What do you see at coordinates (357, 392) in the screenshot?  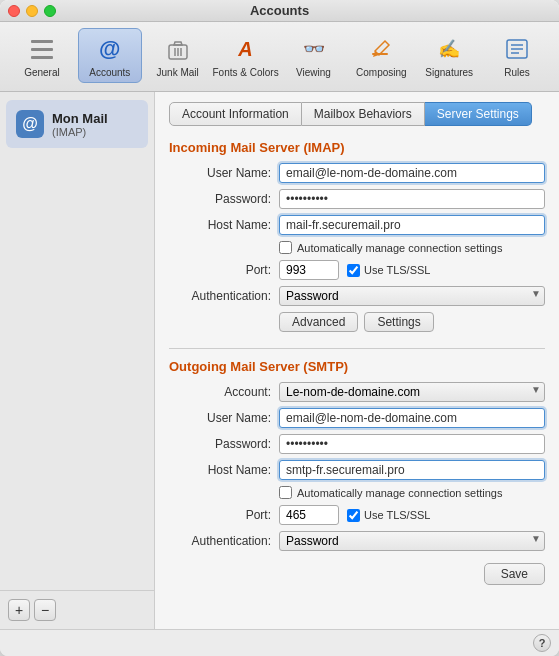 I see `outgoing-account-row: Account: Le-nom-de-domaine.com ▼` at bounding box center [357, 392].